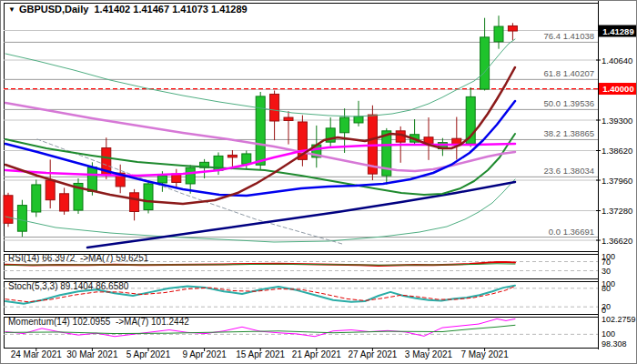 This screenshot has width=637, height=364. I want to click on date-axis-label: 30 Mar 2021, so click(93, 355).